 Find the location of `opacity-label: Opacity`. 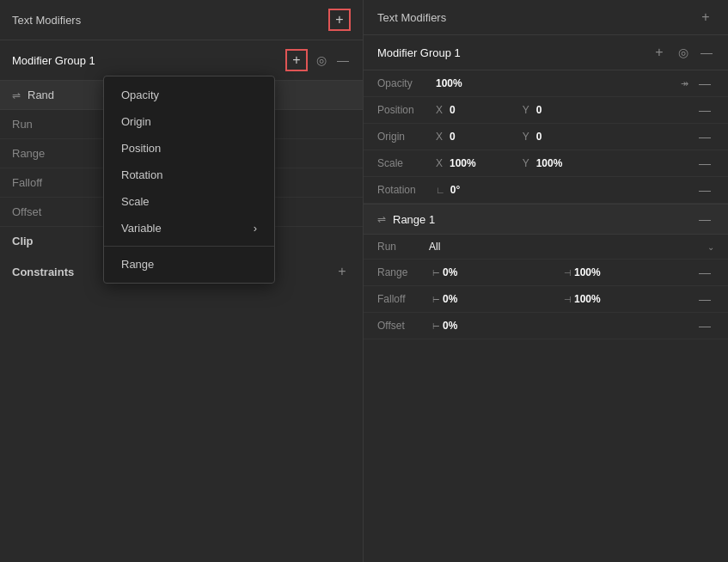

opacity-label: Opacity is located at coordinates (403, 83).